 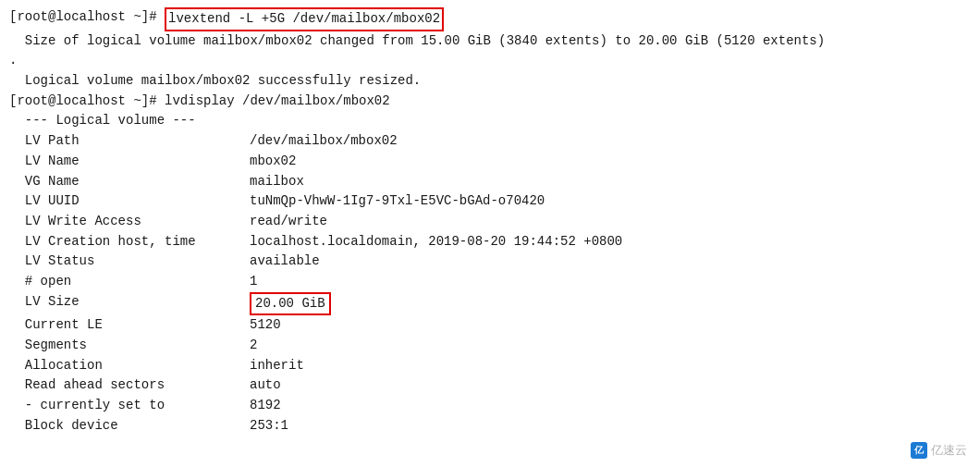 I want to click on field-value-lv-write-access: read/write, so click(x=288, y=222).